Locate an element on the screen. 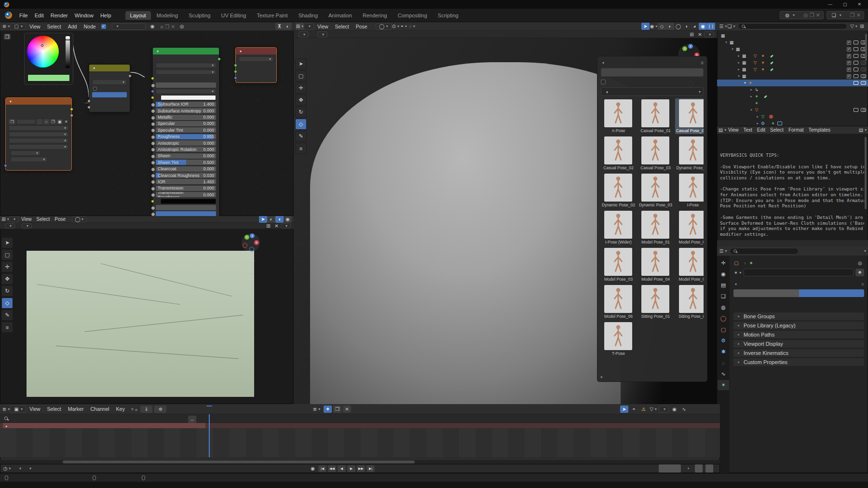 The height and width of the screenshot is (488, 868). alpha-mode-dropdown: ▾ is located at coordinates (29, 159).